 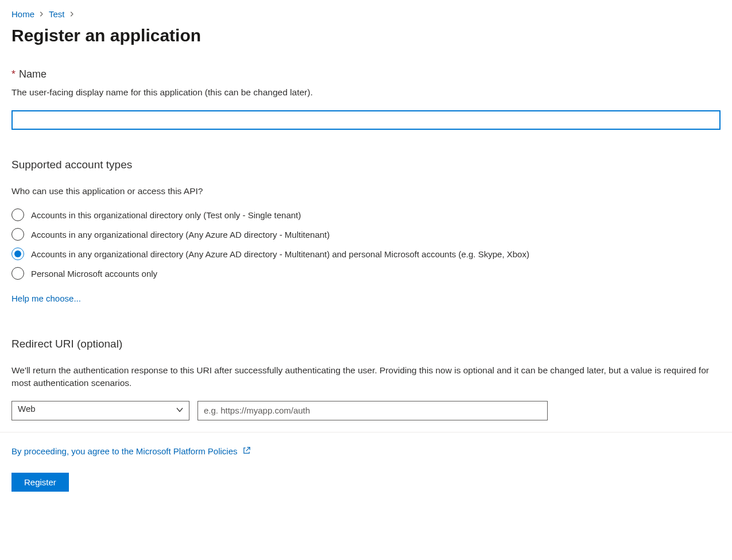 What do you see at coordinates (14, 75) in the screenshot?
I see `required-asterisk: *` at bounding box center [14, 75].